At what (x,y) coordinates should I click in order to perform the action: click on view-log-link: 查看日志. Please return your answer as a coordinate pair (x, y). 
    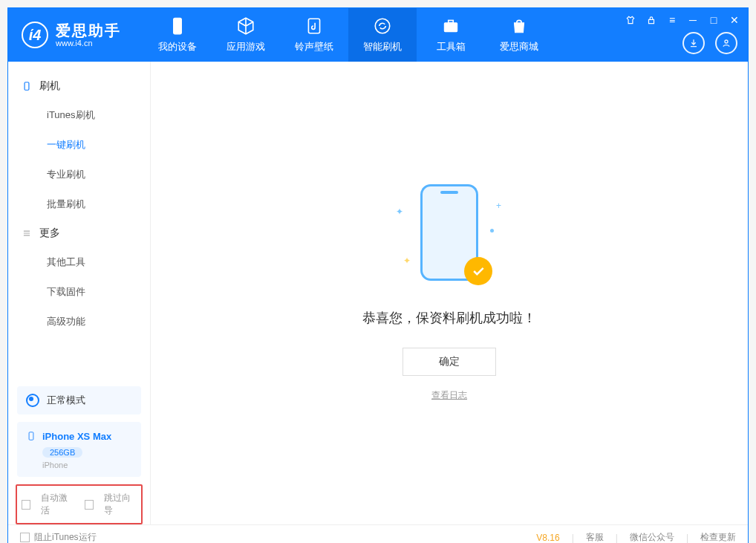
    Looking at the image, I should click on (449, 395).